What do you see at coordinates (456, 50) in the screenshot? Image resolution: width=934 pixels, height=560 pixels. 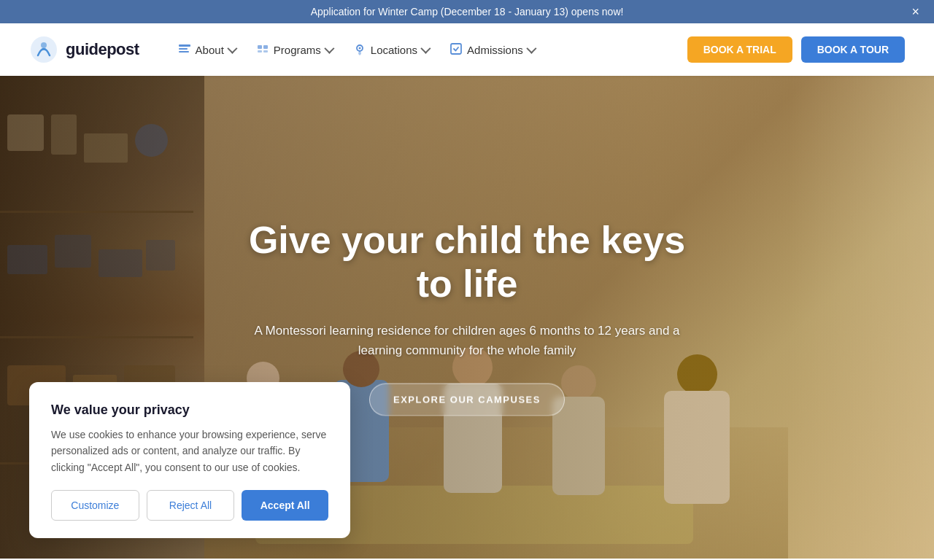 I see `admissions-icon` at bounding box center [456, 50].